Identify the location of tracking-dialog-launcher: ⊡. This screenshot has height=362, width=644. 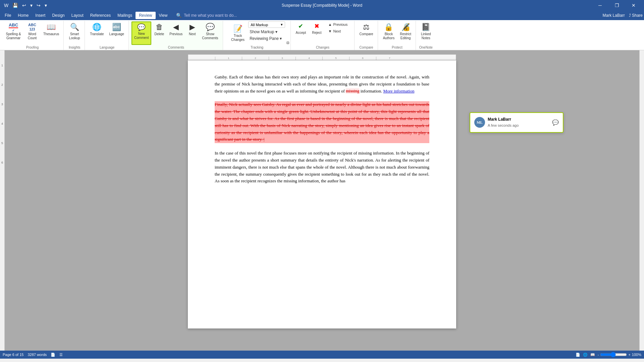
(288, 43).